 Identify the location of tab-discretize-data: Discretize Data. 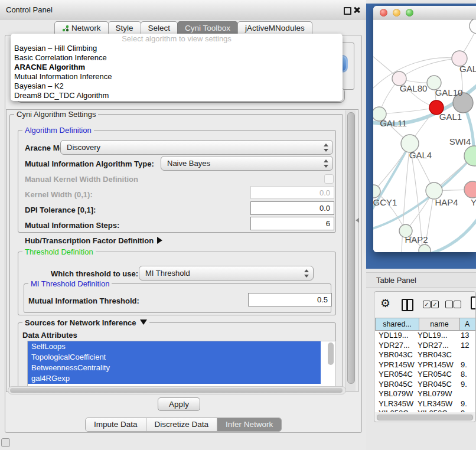
(182, 425).